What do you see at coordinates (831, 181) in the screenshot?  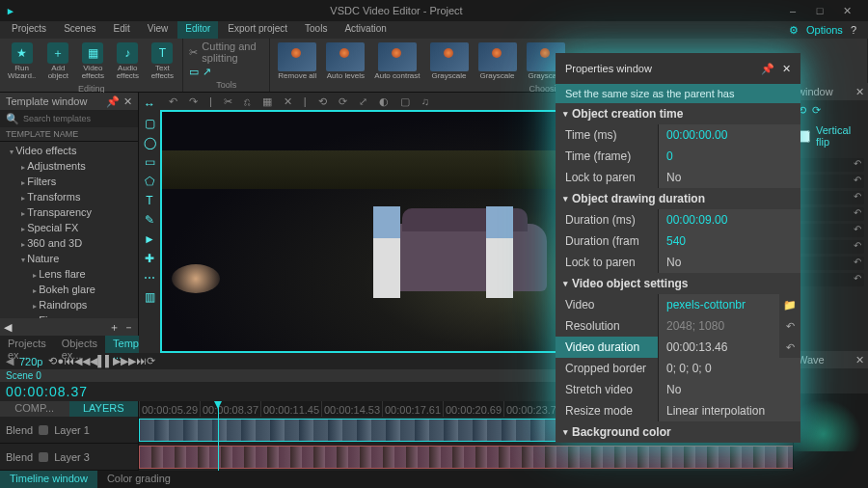 I see `adjustment-slider-1: ↶` at bounding box center [831, 181].